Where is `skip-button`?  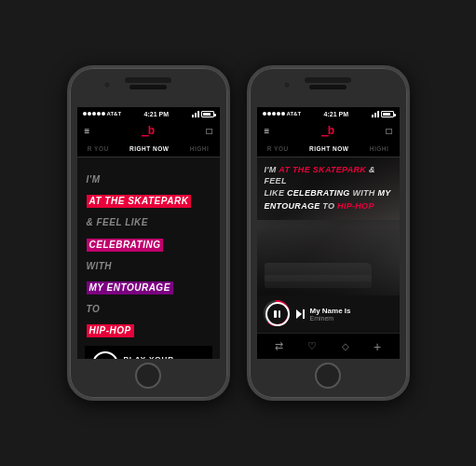
skip-button is located at coordinates (300, 314).